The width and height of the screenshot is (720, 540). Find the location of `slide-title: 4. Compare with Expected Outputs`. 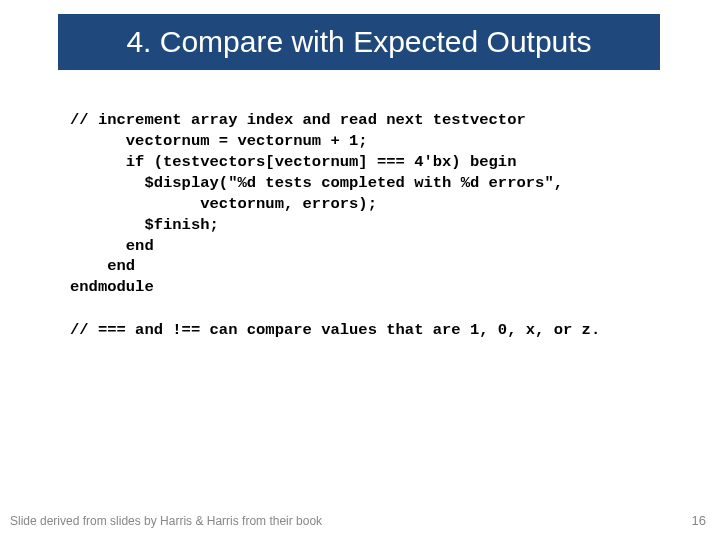

slide-title: 4. Compare with Expected Outputs is located at coordinates (358, 42).